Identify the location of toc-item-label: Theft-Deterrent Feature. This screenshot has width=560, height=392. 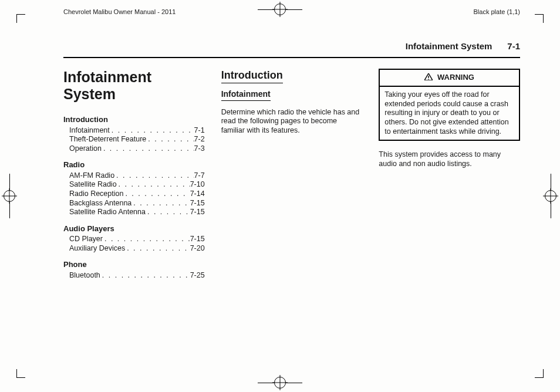
(108, 140).